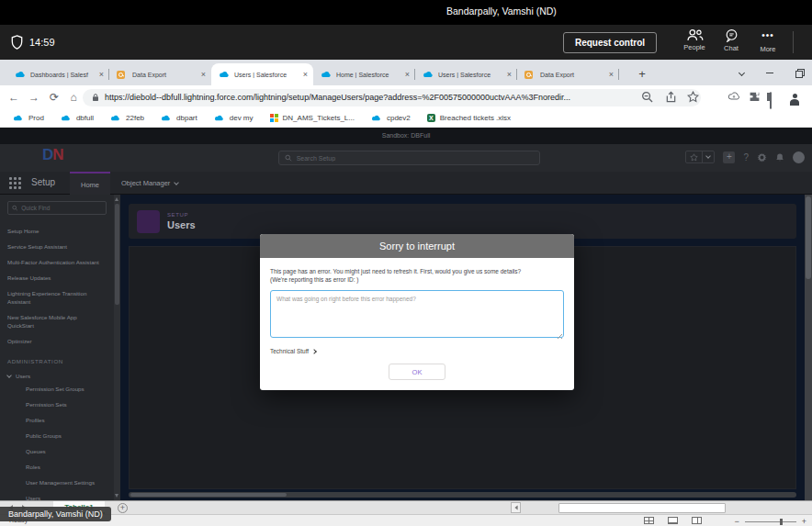 The height and width of the screenshot is (526, 812). I want to click on bookmark-prod: Prod, so click(28, 118).